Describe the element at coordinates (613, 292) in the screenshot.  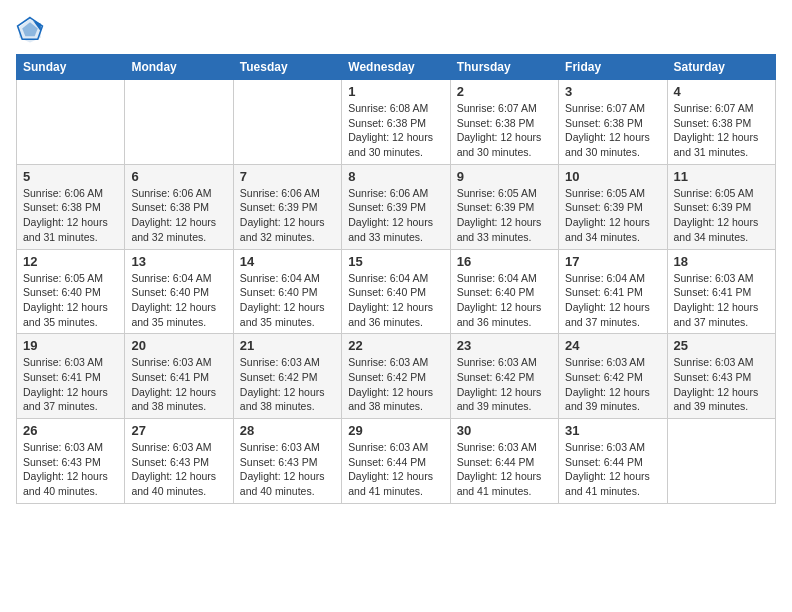
I see `calendar-cell: 17Sunrise: 6:04 AMSunset: 6:41 PMDayligh…` at that location.